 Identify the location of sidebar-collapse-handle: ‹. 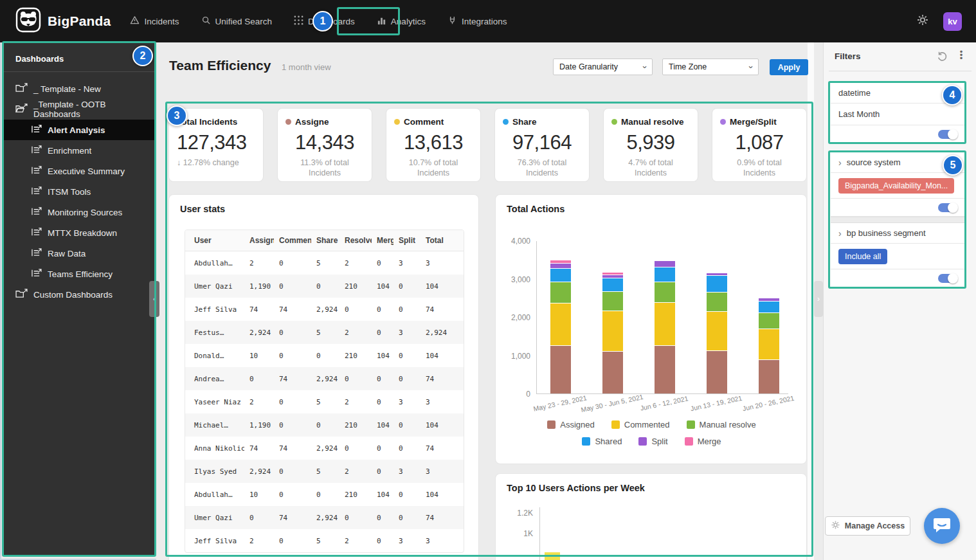
(154, 299).